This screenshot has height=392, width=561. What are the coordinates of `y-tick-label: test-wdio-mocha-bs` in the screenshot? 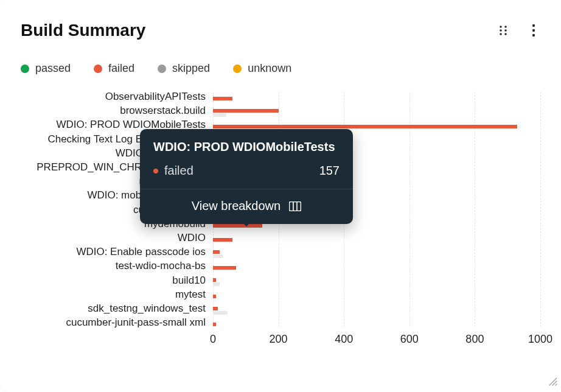 It's located at (163, 266).